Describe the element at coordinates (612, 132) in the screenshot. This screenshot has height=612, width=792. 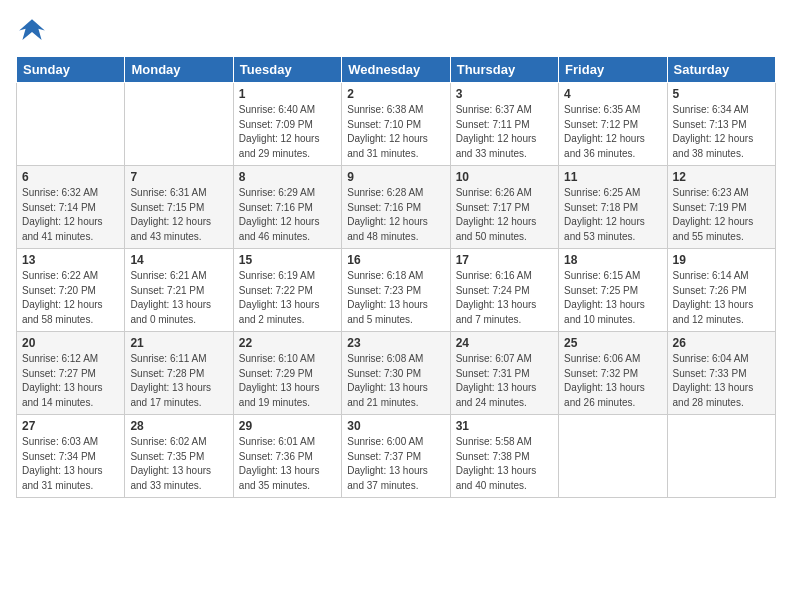
I see `day-info: Sunrise: 6:35 AM Sunset: 7:12 PM Dayligh…` at that location.